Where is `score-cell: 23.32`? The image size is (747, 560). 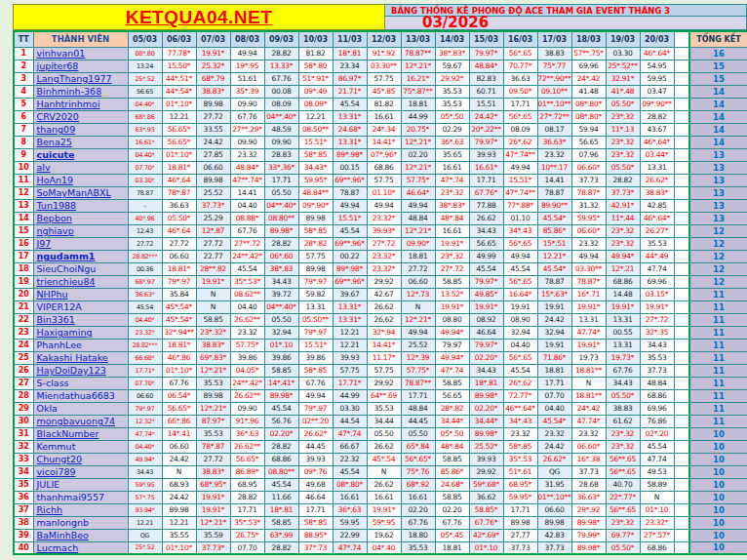 score-cell: 23.32 is located at coordinates (589, 244).